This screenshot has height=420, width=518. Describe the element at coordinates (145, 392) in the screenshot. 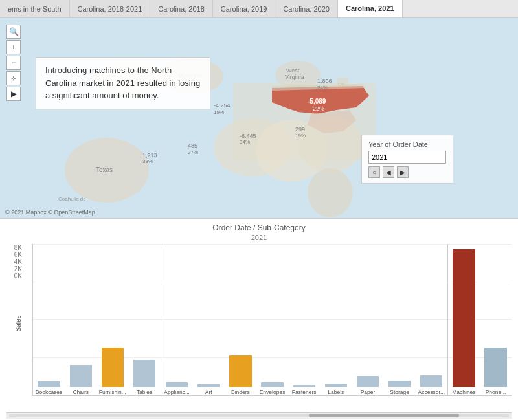

I see `bar-label: Tables` at that location.